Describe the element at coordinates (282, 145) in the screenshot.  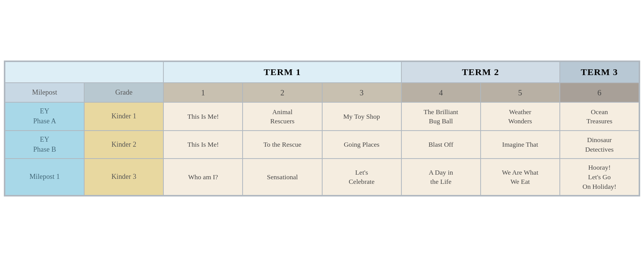
I see `kinder2-t1-2: To the Rescue` at that location.